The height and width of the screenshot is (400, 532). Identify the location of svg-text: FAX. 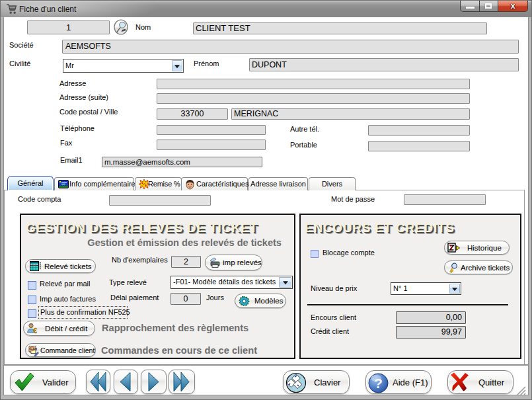
(34, 349).